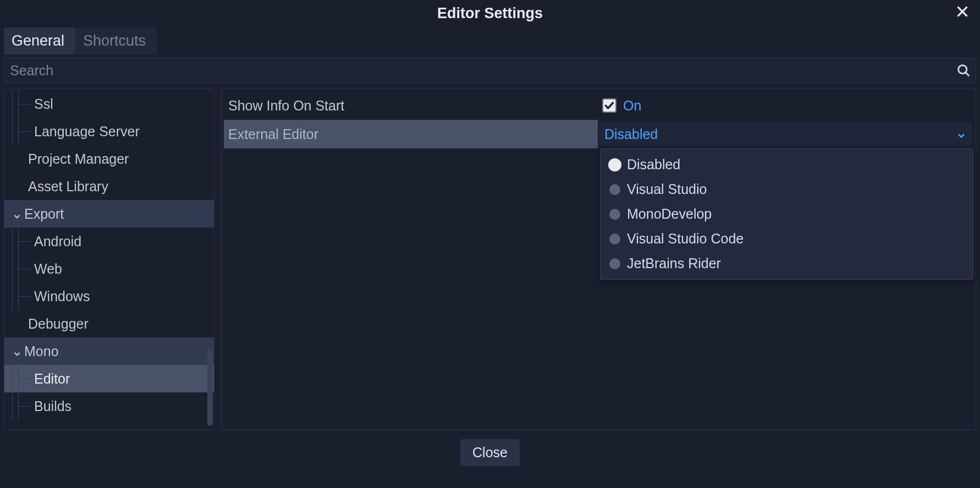 The height and width of the screenshot is (488, 980). Describe the element at coordinates (109, 131) in the screenshot. I see `sidebar-item-language-server: Language Server` at that location.